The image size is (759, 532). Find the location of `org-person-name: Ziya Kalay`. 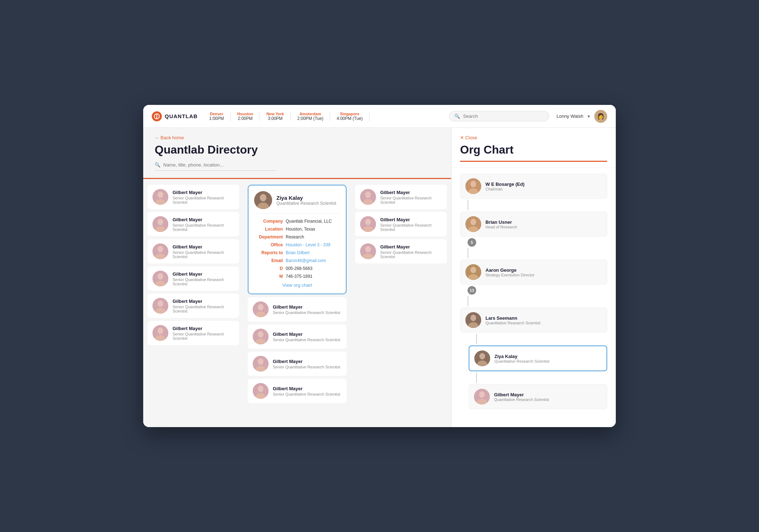

org-person-name: Ziya Kalay is located at coordinates (522, 357).